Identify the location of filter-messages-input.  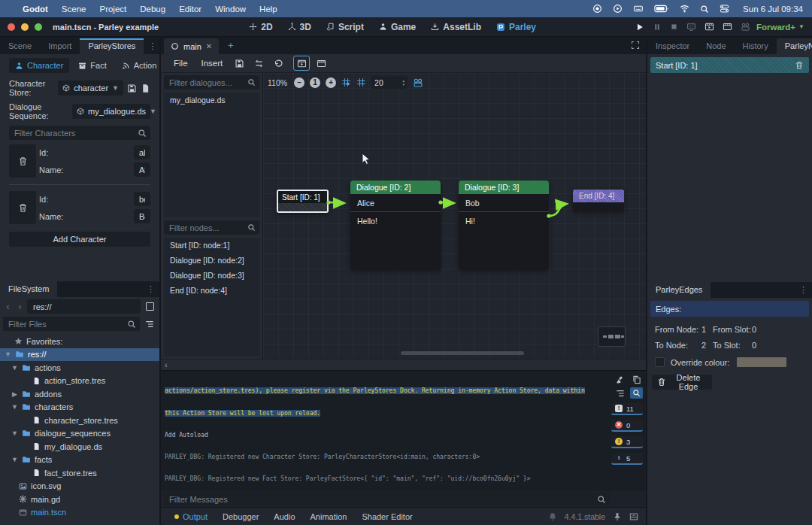
(386, 499).